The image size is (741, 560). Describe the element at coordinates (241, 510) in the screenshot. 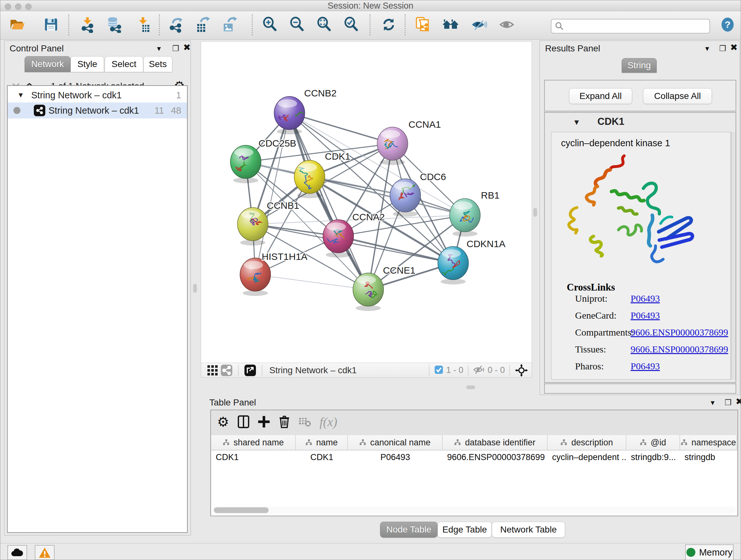

I see `scrollbar-thumb` at that location.